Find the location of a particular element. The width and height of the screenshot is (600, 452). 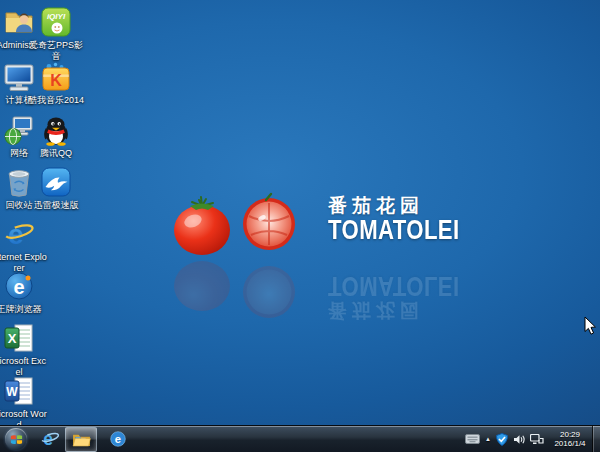

desktop-icon-label: 腾讯QQ is located at coordinates (56, 154).